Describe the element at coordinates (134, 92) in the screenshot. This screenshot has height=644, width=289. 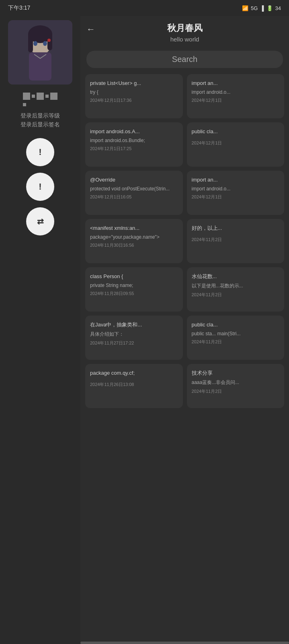
I see `card-sub: try {` at that location.